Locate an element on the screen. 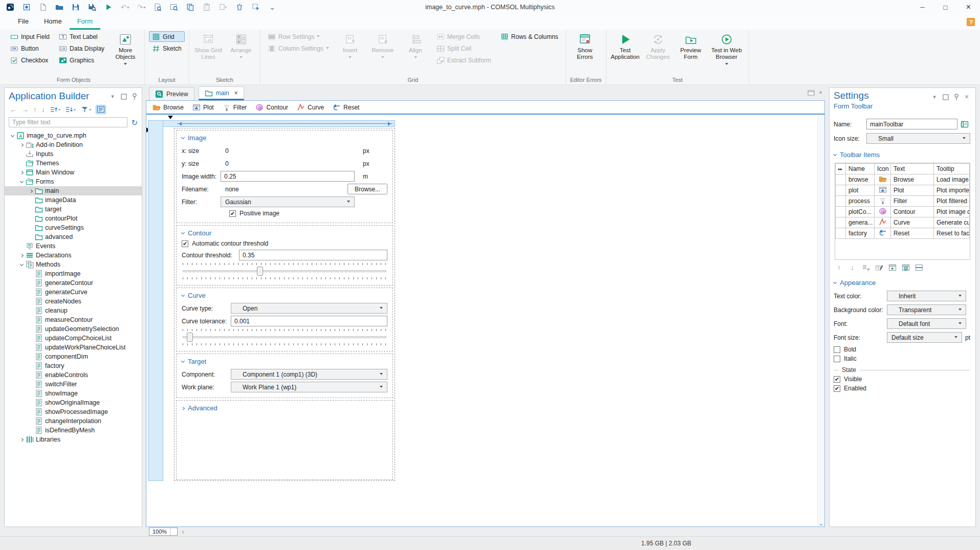  column-header-text: Text is located at coordinates (912, 169).